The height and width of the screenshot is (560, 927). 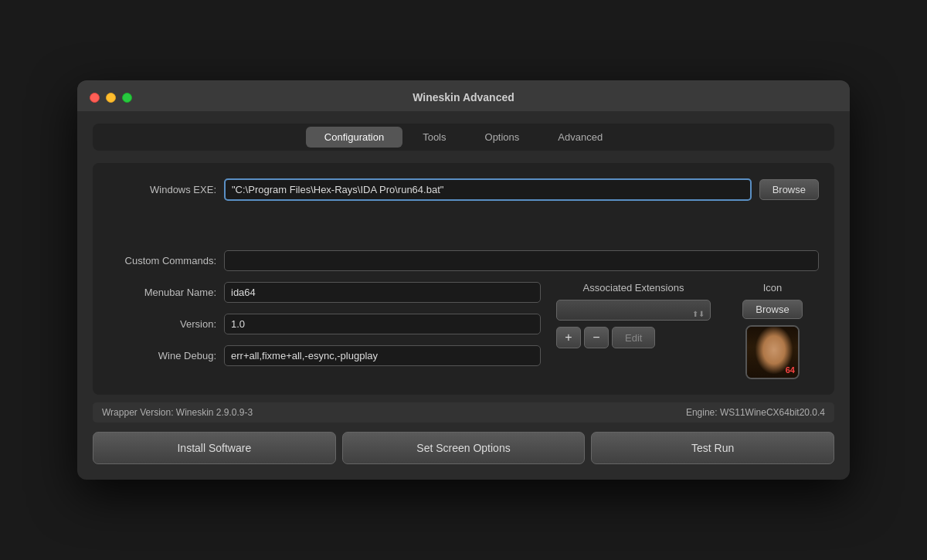 What do you see at coordinates (569, 338) in the screenshot?
I see `add-ext-button: +` at bounding box center [569, 338].